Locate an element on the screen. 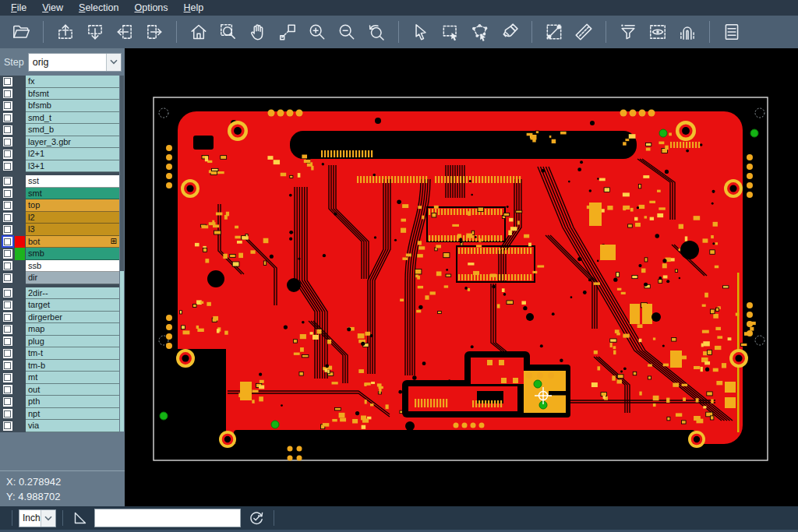  menu-item-help: Help is located at coordinates (194, 8).